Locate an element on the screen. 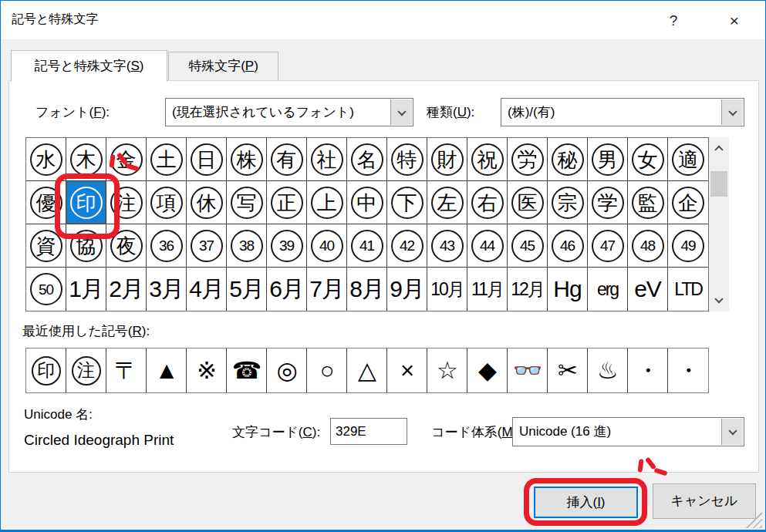 The image size is (766, 532). font-select: (現在選択されているフォント) is located at coordinates (289, 113).